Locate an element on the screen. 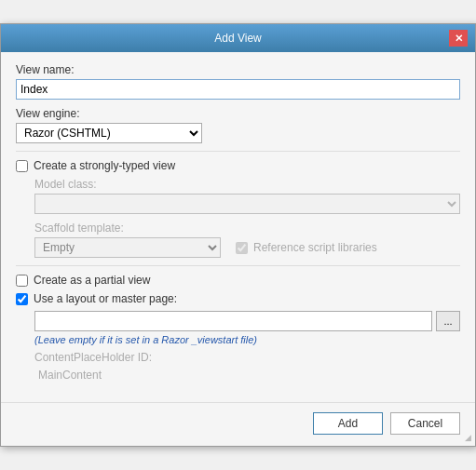  use-layout-checkbox is located at coordinates (22, 300).